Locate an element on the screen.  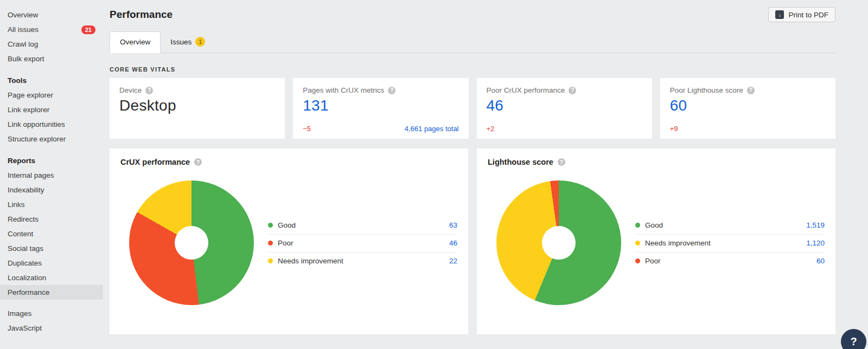
sidebar-section-gap is located at coordinates (52, 303).